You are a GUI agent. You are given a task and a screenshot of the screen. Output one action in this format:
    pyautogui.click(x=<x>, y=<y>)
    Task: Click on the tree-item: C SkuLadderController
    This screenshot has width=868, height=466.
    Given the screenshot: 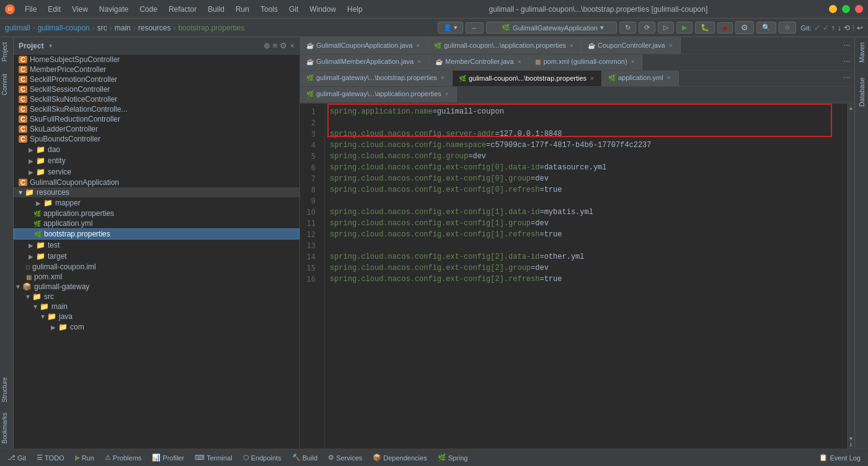 What is the action you would take?
    pyautogui.click(x=156, y=129)
    